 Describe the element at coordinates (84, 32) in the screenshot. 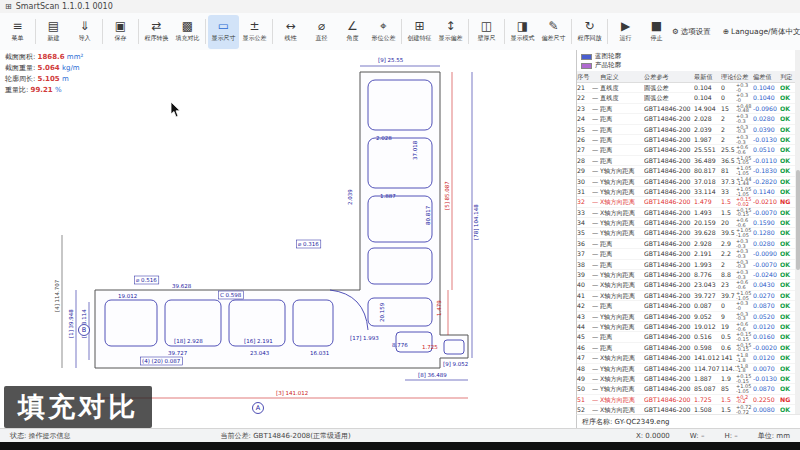

I see `toolbar-button-import: ⇓导入` at that location.